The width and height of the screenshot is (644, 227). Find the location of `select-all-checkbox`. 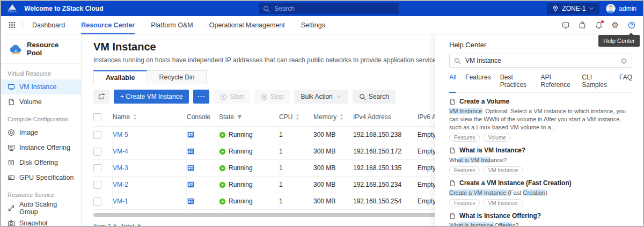

select-all-checkbox is located at coordinates (98, 117).